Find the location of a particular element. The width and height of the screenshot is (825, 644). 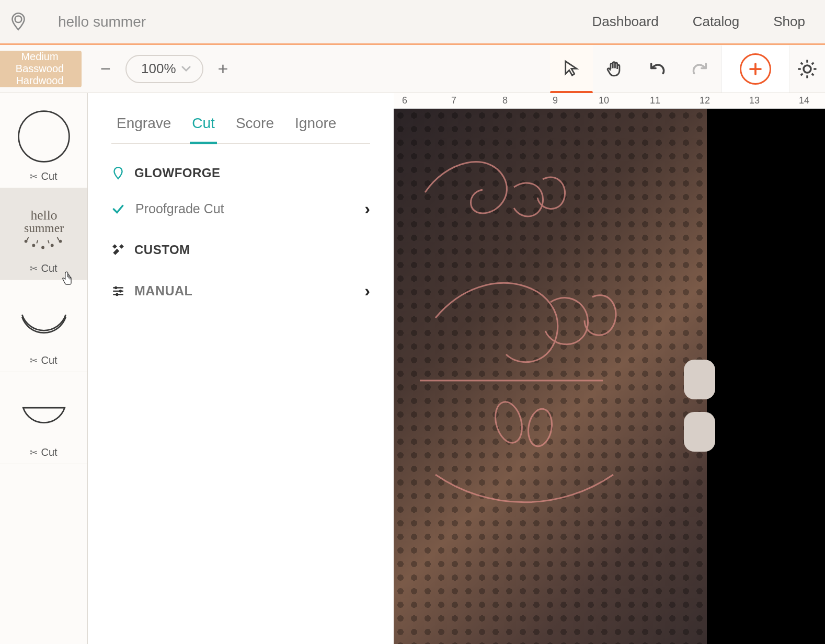

section-glowforge: GLOWFORGE Proofgrade Cut › is located at coordinates (240, 193).